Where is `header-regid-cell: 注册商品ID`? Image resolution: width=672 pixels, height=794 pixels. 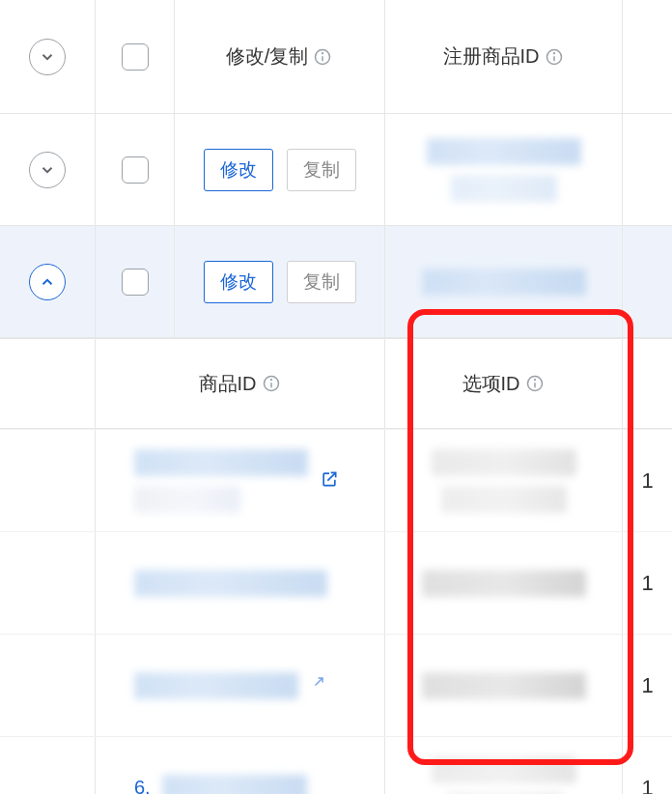 header-regid-cell: 注册商品ID is located at coordinates (504, 56).